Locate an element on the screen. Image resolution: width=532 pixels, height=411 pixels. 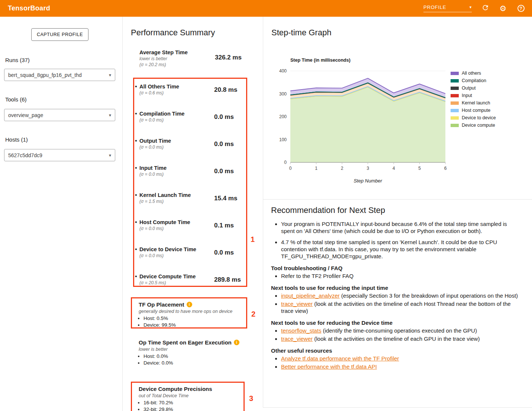
legend-label: Device to device is located at coordinates (479, 118).